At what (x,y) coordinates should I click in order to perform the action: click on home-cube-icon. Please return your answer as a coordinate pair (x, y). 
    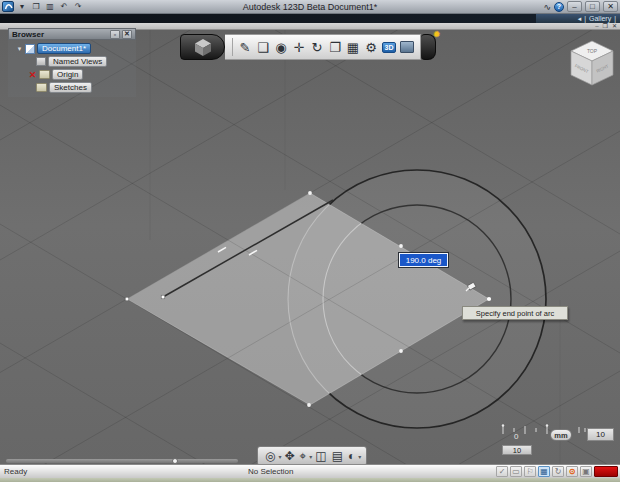
    Looking at the image, I should click on (203, 47).